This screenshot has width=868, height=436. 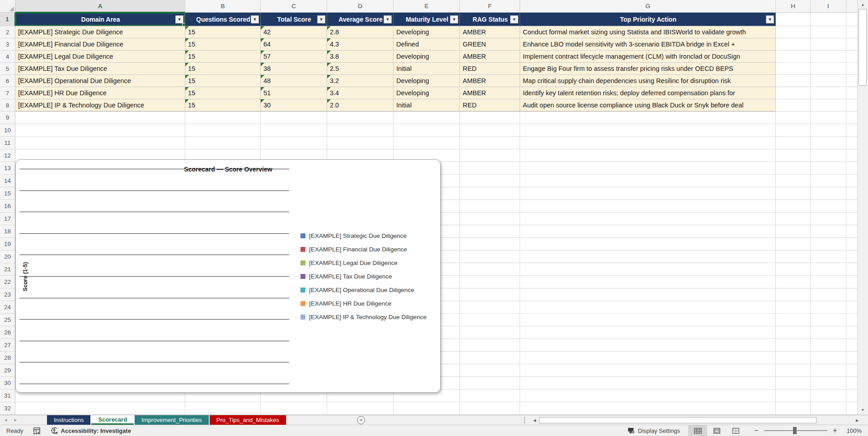 I want to click on cell-I2, so click(x=829, y=32).